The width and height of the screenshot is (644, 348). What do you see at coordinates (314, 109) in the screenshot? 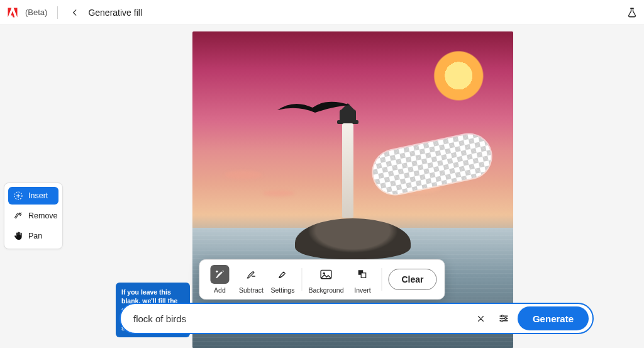
I see `bird-silhouette` at bounding box center [314, 109].